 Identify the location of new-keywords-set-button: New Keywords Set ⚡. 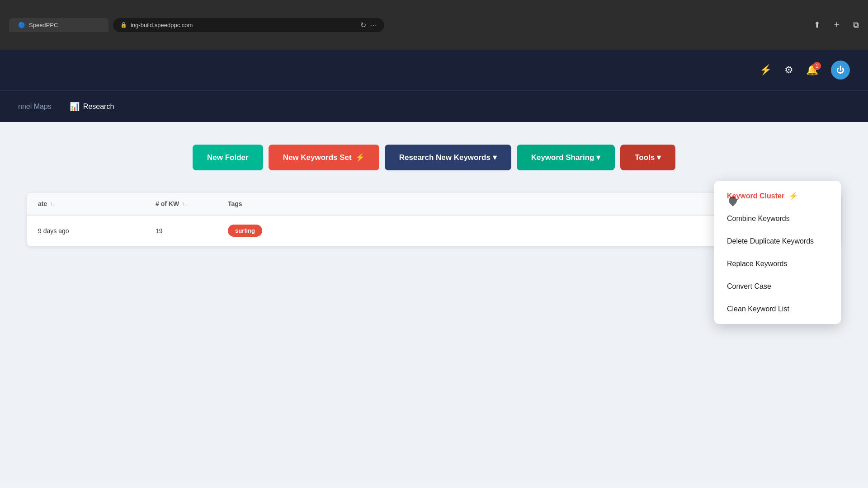
(324, 157).